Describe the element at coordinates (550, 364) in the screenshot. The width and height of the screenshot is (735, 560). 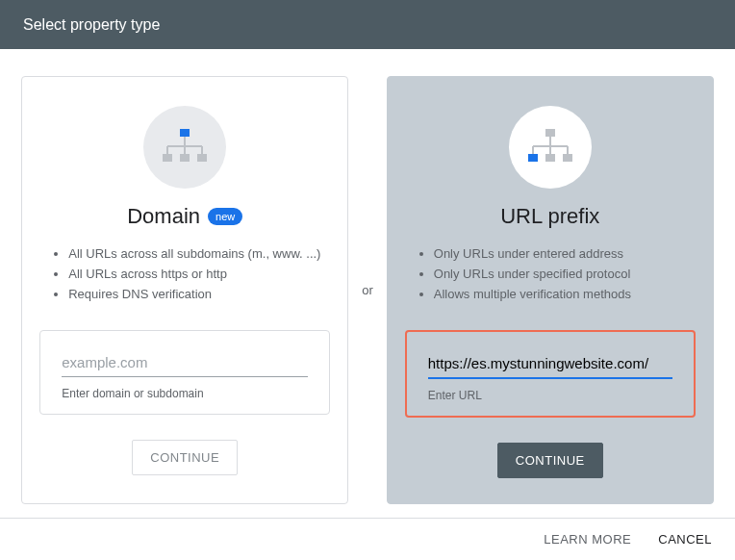
I see `url-input` at that location.